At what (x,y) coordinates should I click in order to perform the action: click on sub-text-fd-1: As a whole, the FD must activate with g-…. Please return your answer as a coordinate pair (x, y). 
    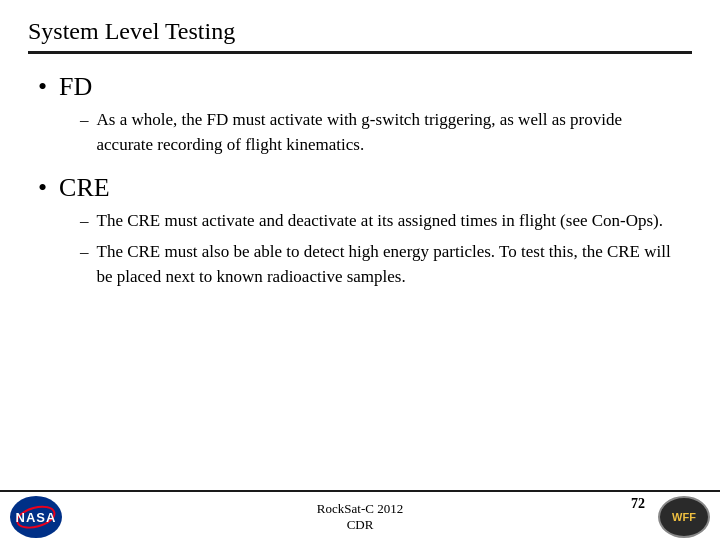
    Looking at the image, I should click on (390, 132).